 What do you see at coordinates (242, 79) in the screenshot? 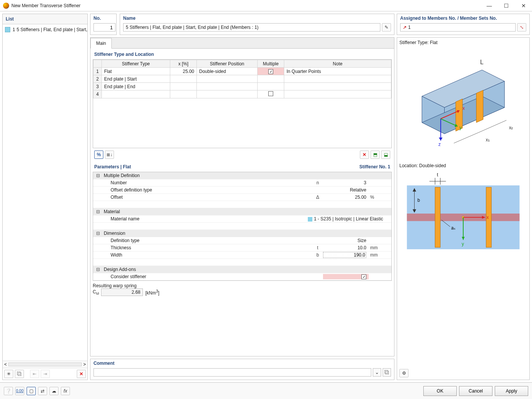
I see `table-row: 2 End plate | Start` at bounding box center [242, 79].